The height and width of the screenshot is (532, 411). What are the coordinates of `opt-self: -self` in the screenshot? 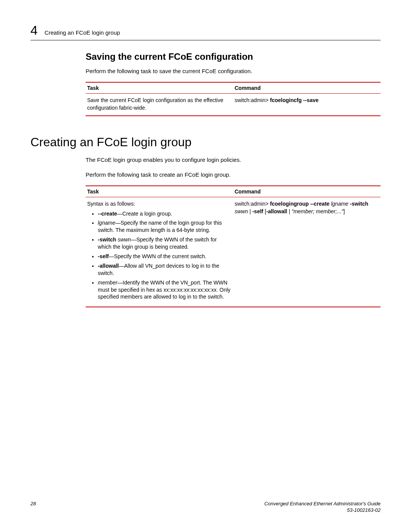 It's located at (104, 256).